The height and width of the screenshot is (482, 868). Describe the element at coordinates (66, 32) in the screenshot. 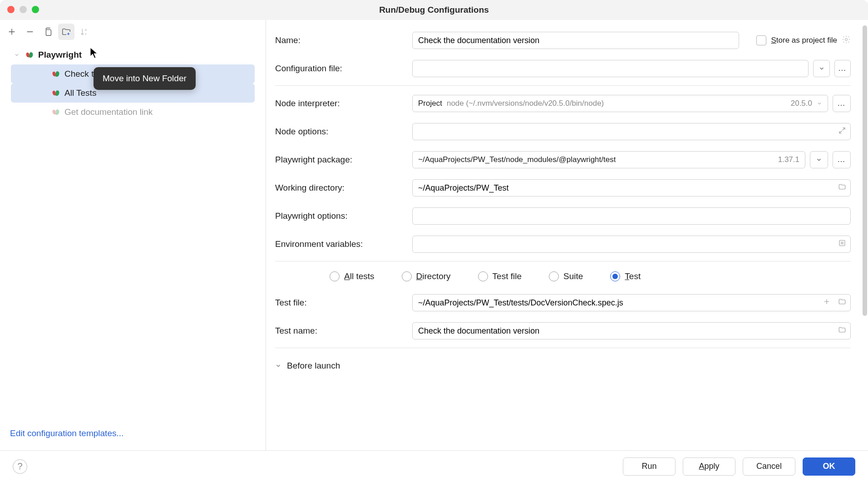

I see `new-folder-button` at that location.